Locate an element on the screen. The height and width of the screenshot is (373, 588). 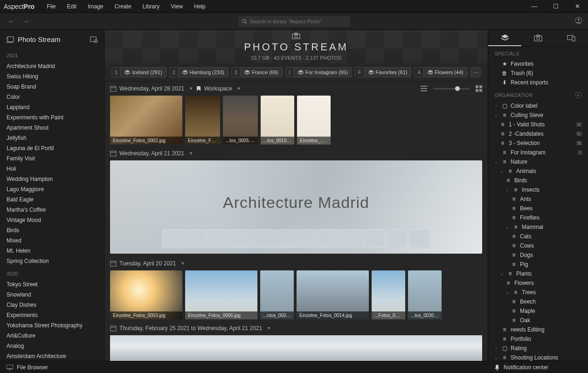
photo-thumbnail: ...tos_0005.jpg is located at coordinates (241, 120).